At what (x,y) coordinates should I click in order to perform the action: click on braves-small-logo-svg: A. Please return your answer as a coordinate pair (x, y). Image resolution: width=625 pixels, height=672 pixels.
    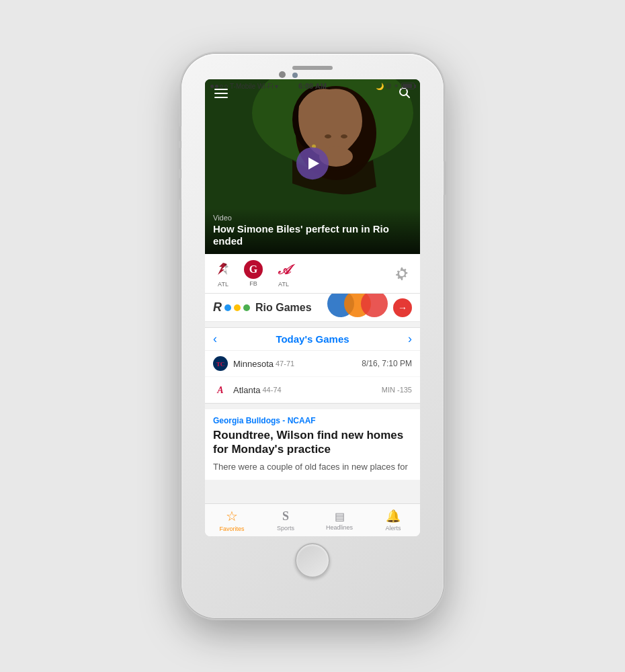
    Looking at the image, I should click on (220, 390).